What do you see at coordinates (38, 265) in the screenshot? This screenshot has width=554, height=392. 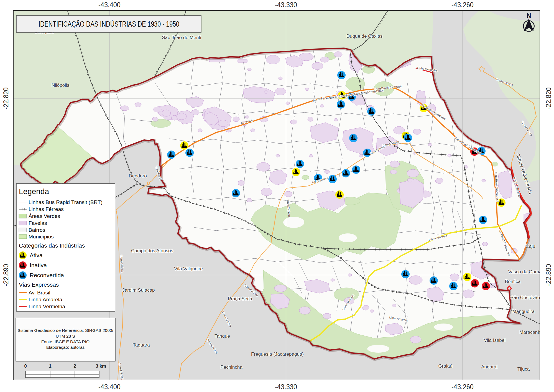 I see `svg-text: Inativa` at bounding box center [38, 265].